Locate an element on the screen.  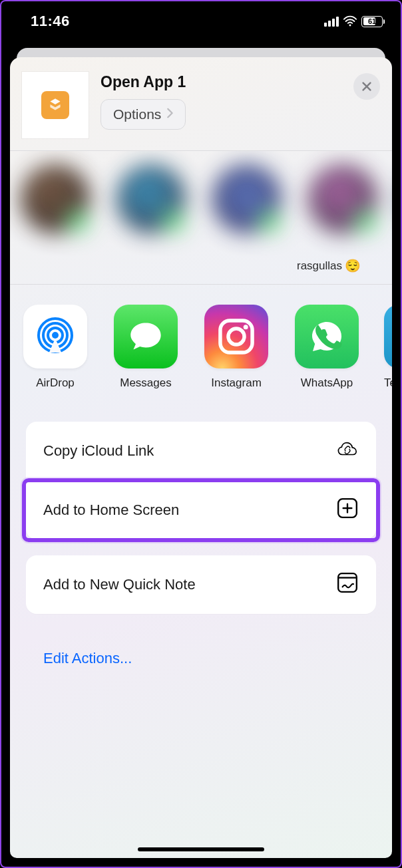
emoji-relieved-icon: 😌 is located at coordinates (353, 266).